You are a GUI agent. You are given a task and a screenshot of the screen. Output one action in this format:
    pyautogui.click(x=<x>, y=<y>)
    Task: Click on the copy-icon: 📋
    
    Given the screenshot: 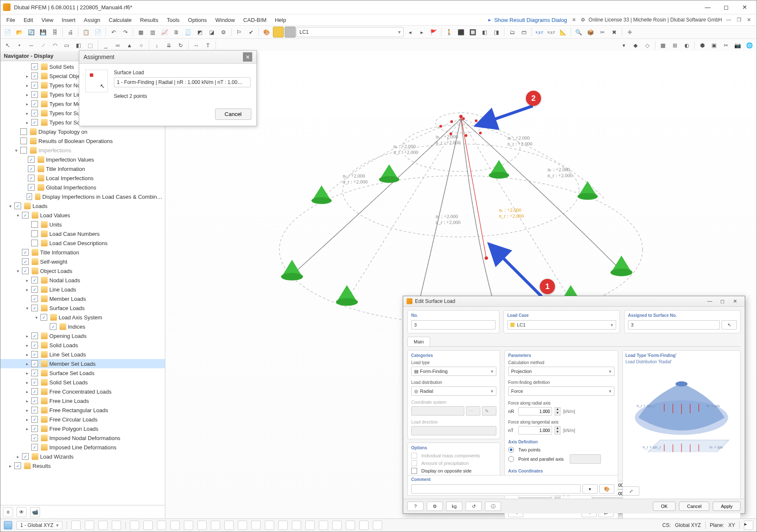 What is the action you would take?
    pyautogui.click(x=86, y=32)
    